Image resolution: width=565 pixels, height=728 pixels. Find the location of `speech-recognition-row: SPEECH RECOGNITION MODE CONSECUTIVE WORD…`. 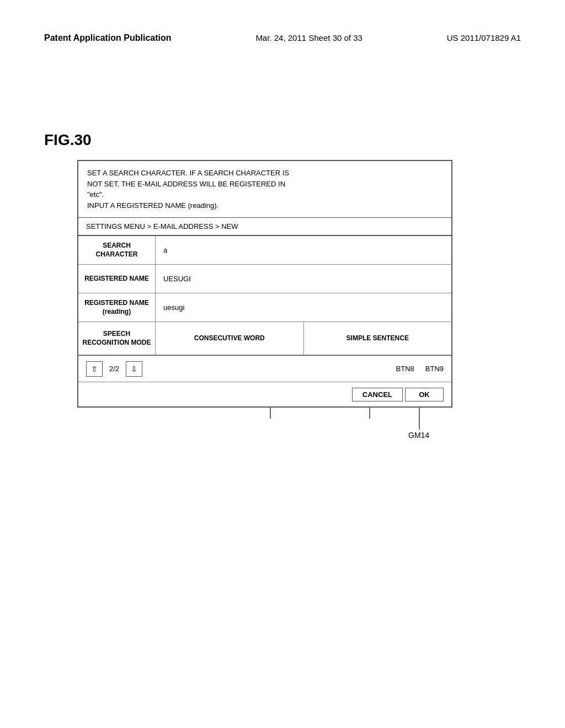

speech-recognition-row: SPEECH RECOGNITION MODE CONSECUTIVE WORD… is located at coordinates (265, 339).